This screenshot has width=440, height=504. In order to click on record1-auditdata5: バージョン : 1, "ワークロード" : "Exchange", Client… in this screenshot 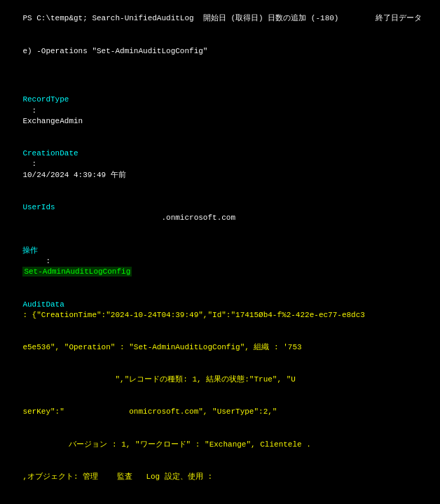, I will do `click(220, 444)`.